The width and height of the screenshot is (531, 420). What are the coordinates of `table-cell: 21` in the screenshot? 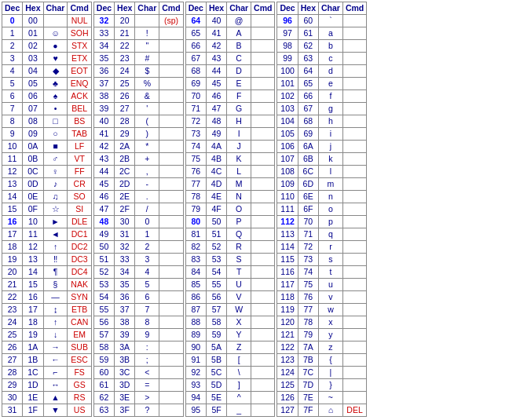 It's located at (125, 34).